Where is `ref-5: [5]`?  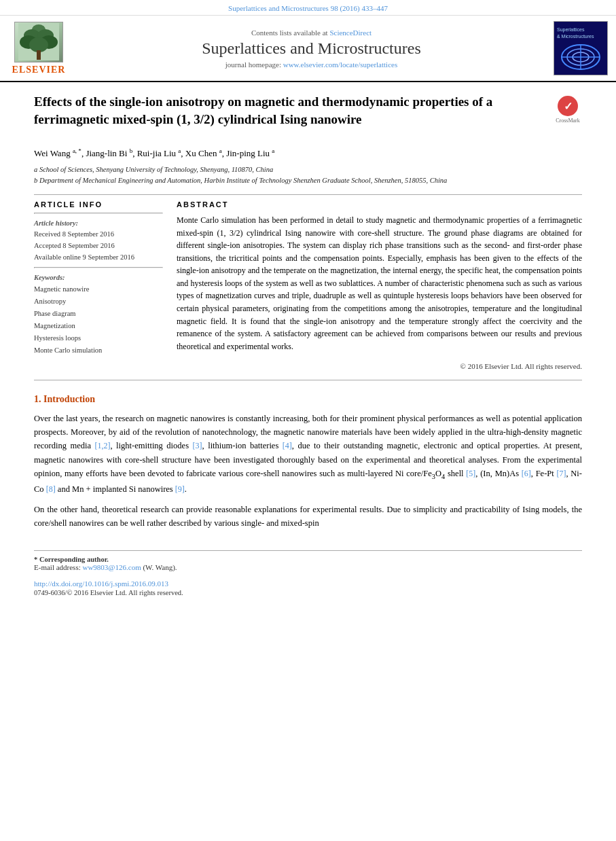
ref-5: [5] is located at coordinates (471, 473).